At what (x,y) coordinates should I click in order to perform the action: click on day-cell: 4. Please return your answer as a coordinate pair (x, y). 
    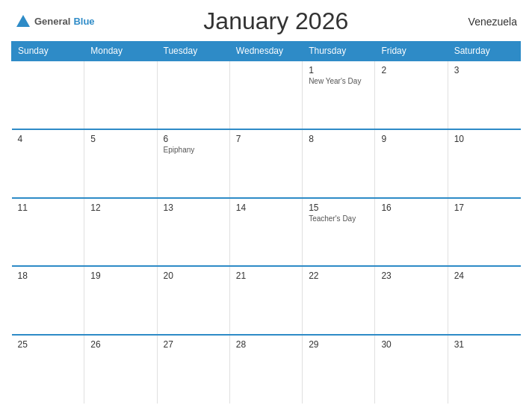
    Looking at the image, I should click on (48, 164).